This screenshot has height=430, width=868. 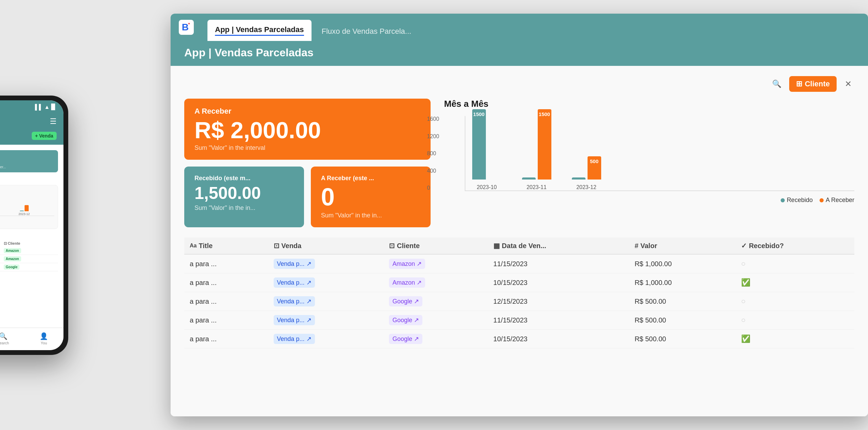 I want to click on kpi-recebido-mes: Recebido (este m... 1,500.00 Sum "Valor"…, so click(x=244, y=197).